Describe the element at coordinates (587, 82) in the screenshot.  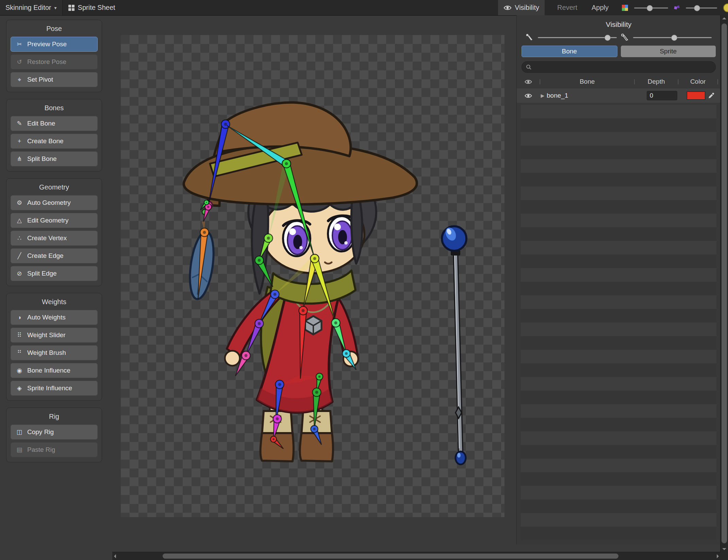
I see `column-bone: Bone` at that location.